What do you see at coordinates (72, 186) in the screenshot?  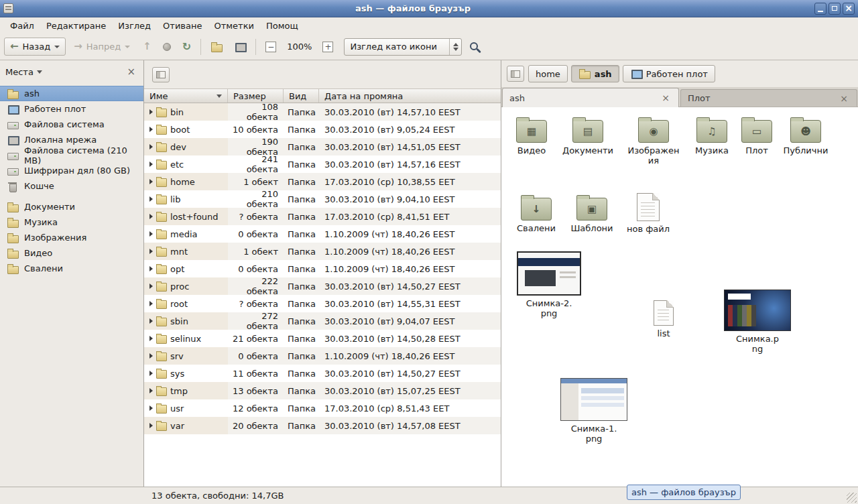 I see `sidebar-item: Кошче` at bounding box center [72, 186].